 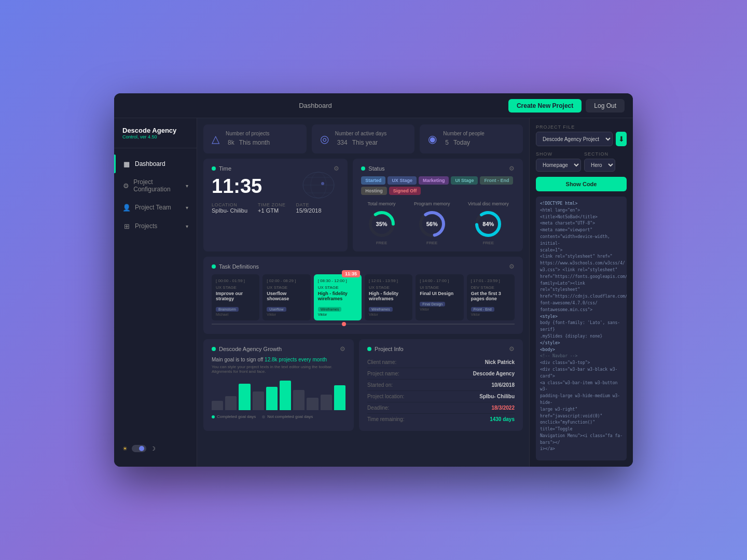 What do you see at coordinates (156, 131) in the screenshot?
I see `brand-name: Descode Agency` at bounding box center [156, 131].